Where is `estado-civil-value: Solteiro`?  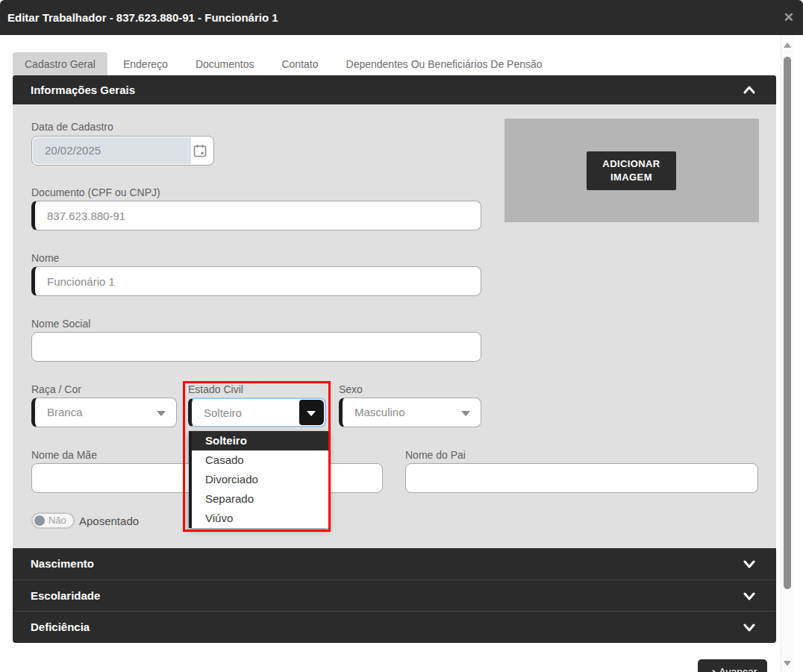
estado-civil-value: Solteiro is located at coordinates (222, 413).